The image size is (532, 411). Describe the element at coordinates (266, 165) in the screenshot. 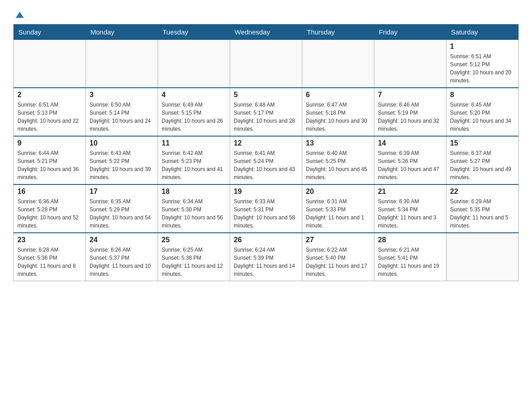

I see `day-info: Sunrise: 6:41 AM Sunset: 5:24 PM Dayligh…` at that location.